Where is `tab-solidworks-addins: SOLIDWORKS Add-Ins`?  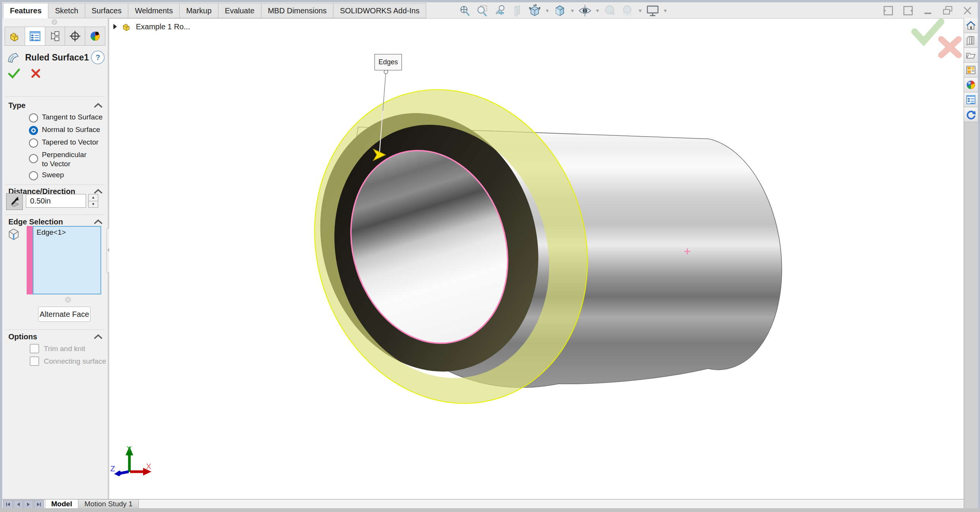 tab-solidworks-addins: SOLIDWORKS Add-Ins is located at coordinates (380, 11).